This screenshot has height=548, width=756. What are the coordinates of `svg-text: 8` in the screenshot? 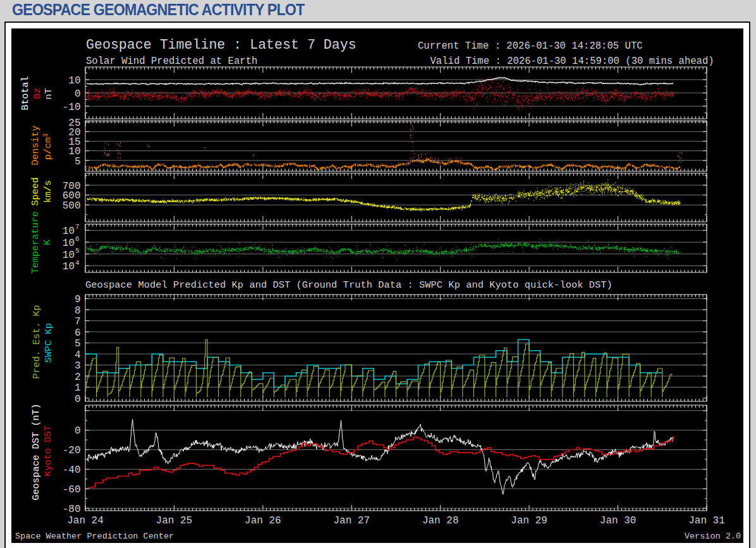 It's located at (78, 311).